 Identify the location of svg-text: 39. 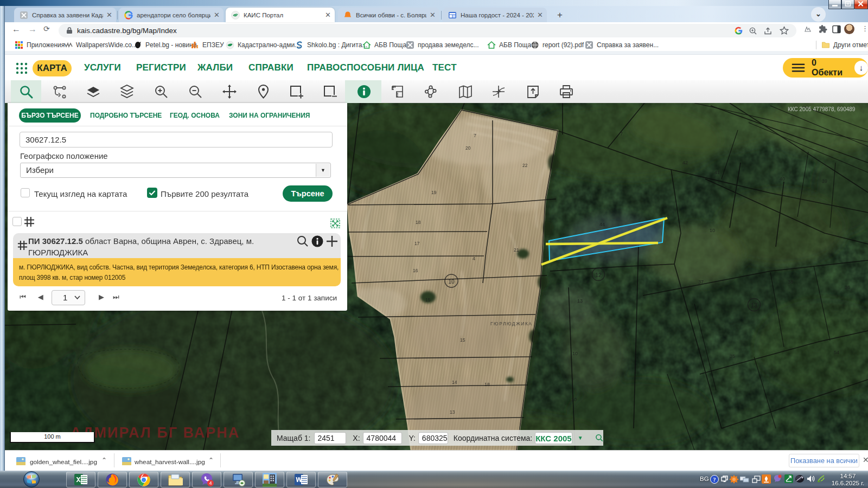
(825, 181).